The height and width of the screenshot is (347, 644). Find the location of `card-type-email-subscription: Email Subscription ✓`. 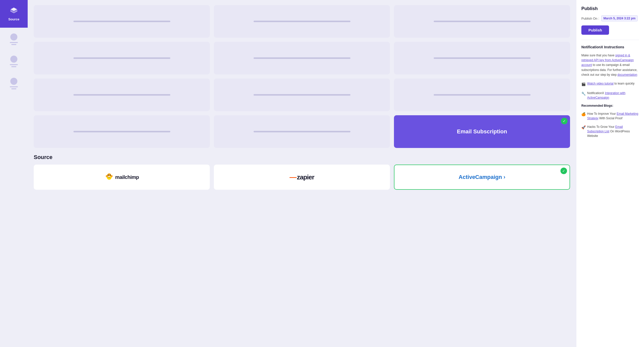

card-type-email-subscription: Email Subscription ✓ is located at coordinates (482, 132).